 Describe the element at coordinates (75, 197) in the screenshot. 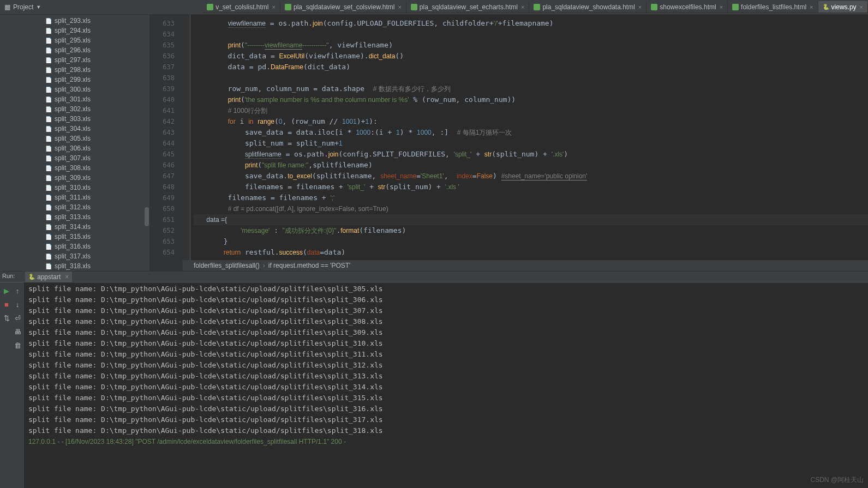

I see `file-tree-item: 📄split_311.xls` at that location.